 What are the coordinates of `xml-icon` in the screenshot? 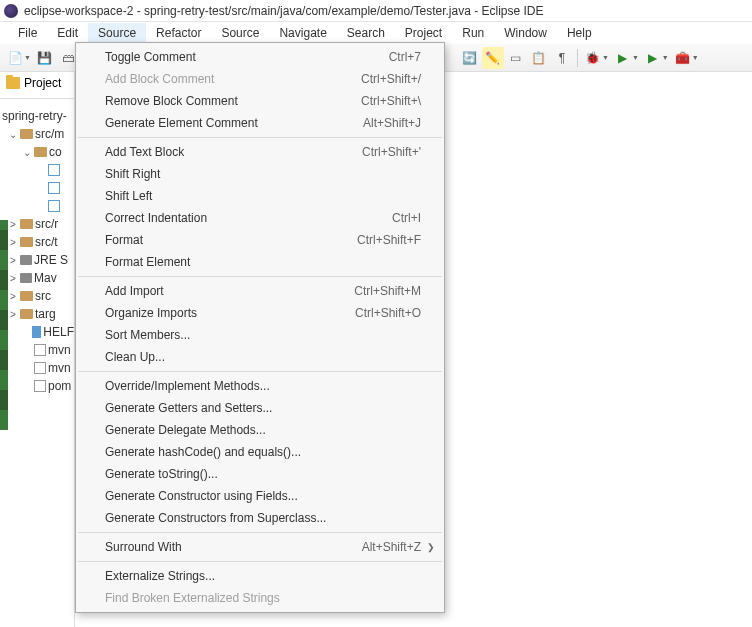 It's located at (40, 386).